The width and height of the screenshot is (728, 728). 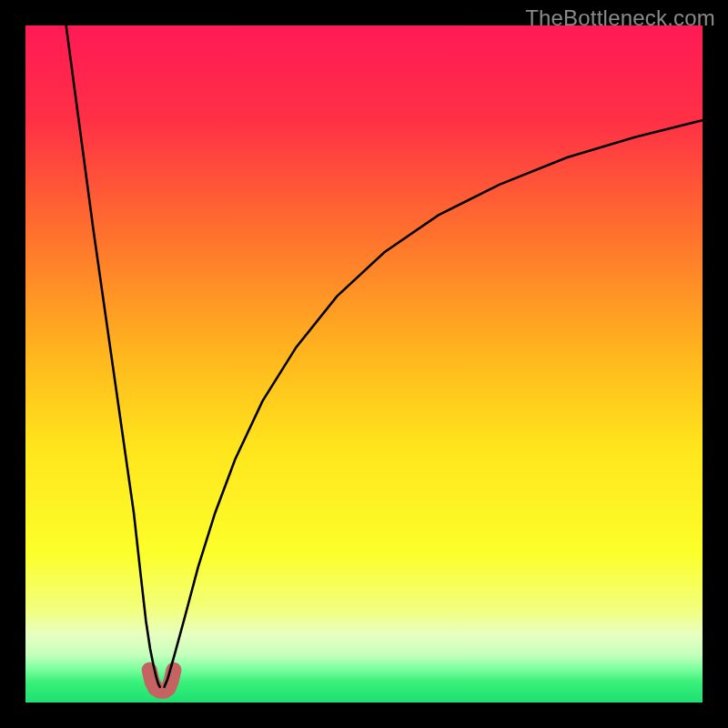 I want to click on watermark-text: TheBottleneck.com, so click(x=621, y=18).